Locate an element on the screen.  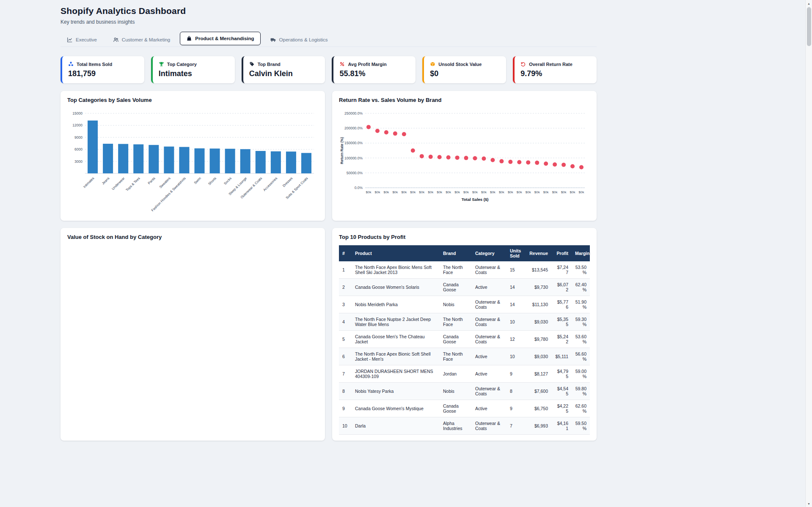
product-row: 7JORDAN DURASHEEN SHORT MENS 404309-109J… is located at coordinates (465, 374).